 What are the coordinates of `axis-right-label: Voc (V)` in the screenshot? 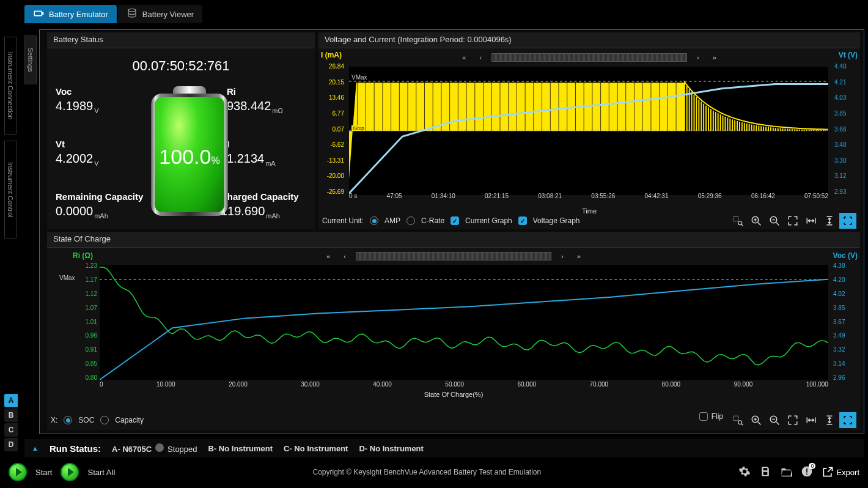 It's located at (845, 256).